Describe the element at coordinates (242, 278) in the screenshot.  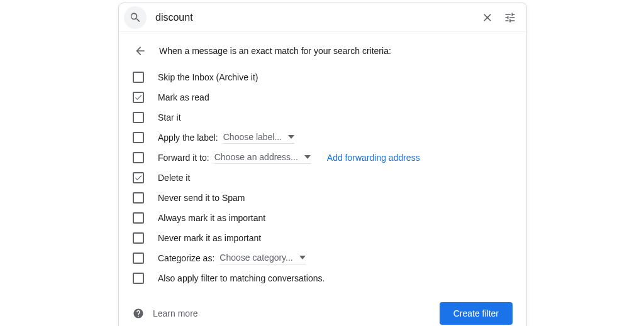
I see `option-label: Also apply filter to matching conversati…` at that location.